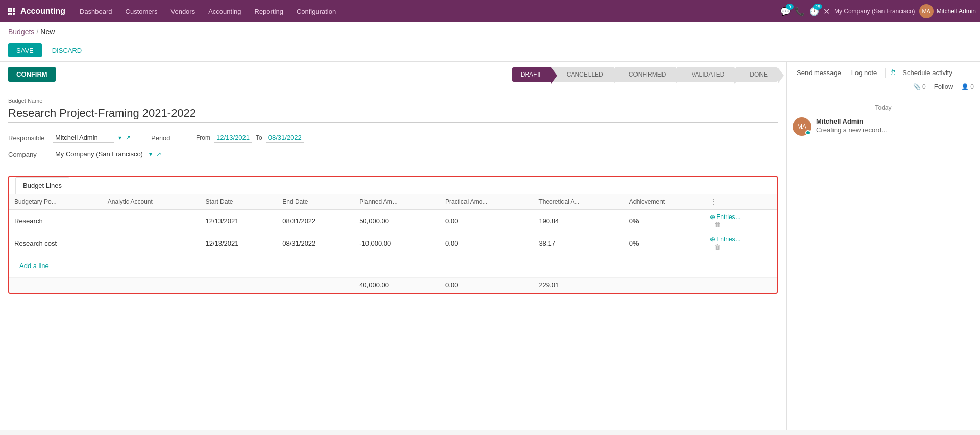  What do you see at coordinates (128, 138) in the screenshot?
I see `responsible-external-link-icon: ↗` at bounding box center [128, 138].